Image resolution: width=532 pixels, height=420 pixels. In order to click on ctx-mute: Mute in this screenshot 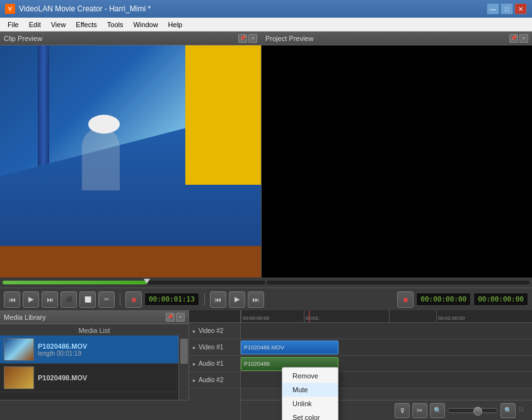, I will do `click(310, 390)`.